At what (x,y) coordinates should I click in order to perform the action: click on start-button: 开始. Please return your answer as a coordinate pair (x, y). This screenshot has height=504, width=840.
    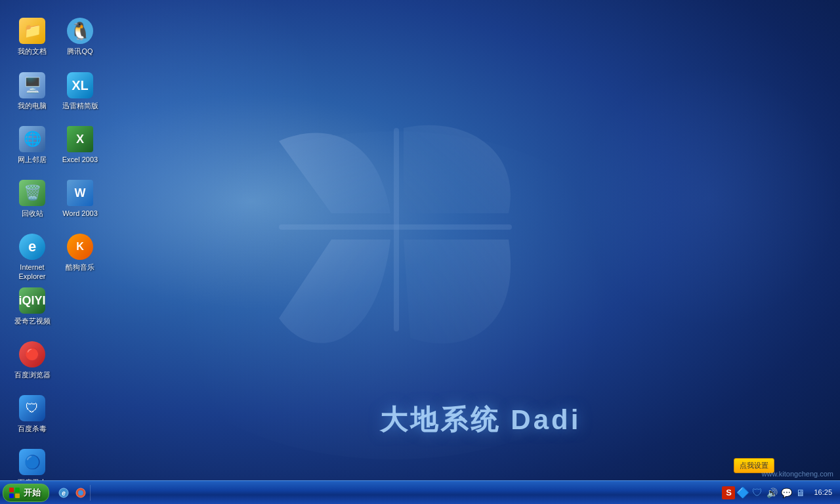
    Looking at the image, I should click on (26, 493).